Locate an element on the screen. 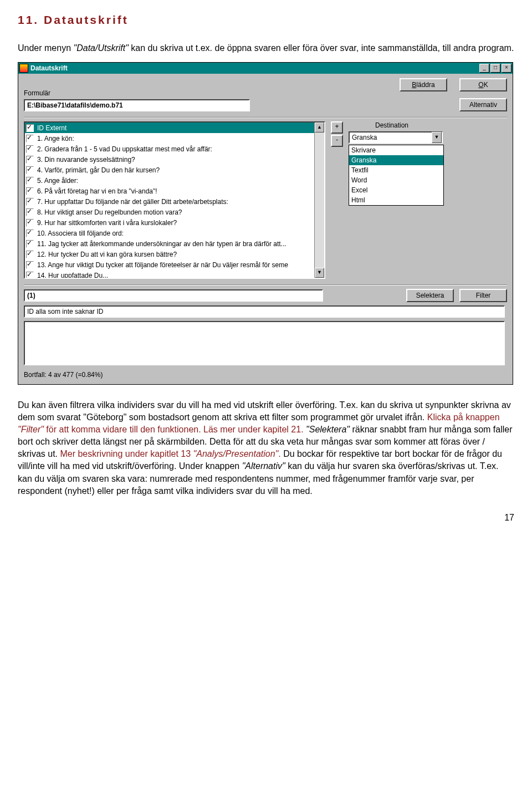 This screenshot has width=532, height=785. intro-a: Under menyn is located at coordinates (45, 48).